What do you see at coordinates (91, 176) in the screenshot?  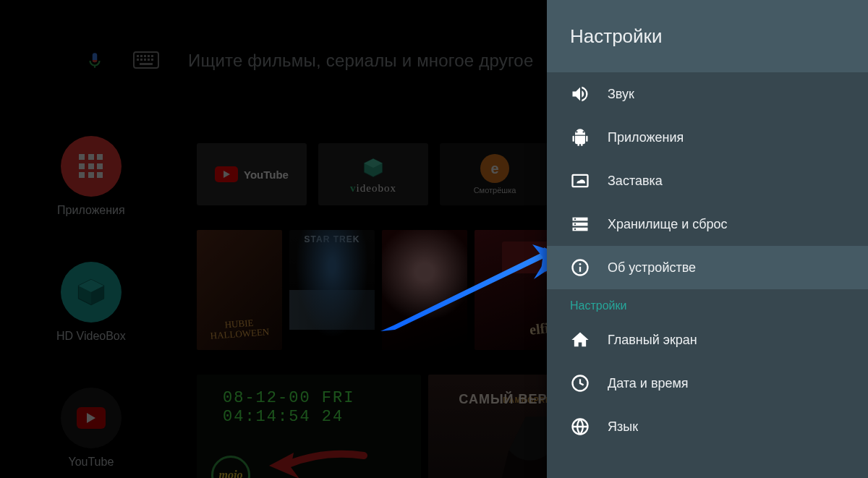 I see `rail-apps: Приложения` at bounding box center [91, 176].